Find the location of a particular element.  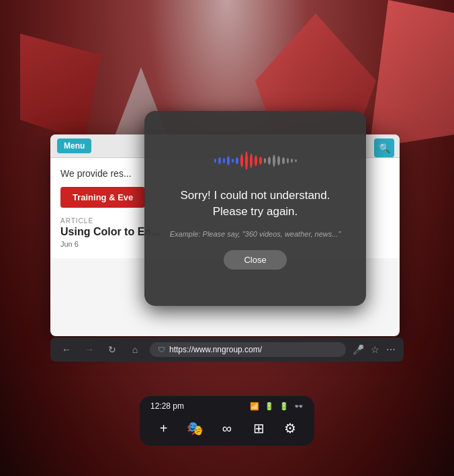

library-button: ⊞ is located at coordinates (259, 428).